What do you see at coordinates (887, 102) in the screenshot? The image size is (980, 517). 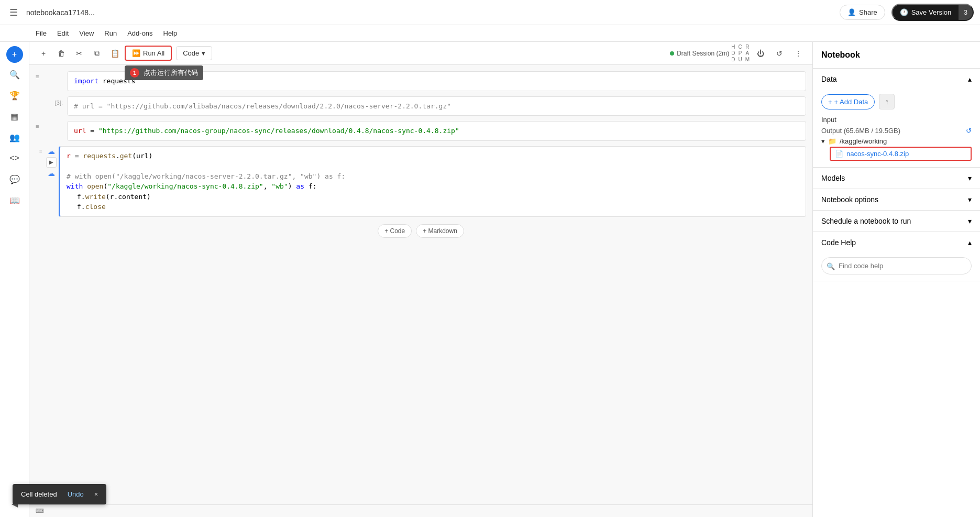 I see `upload-icon: ↑` at bounding box center [887, 102].